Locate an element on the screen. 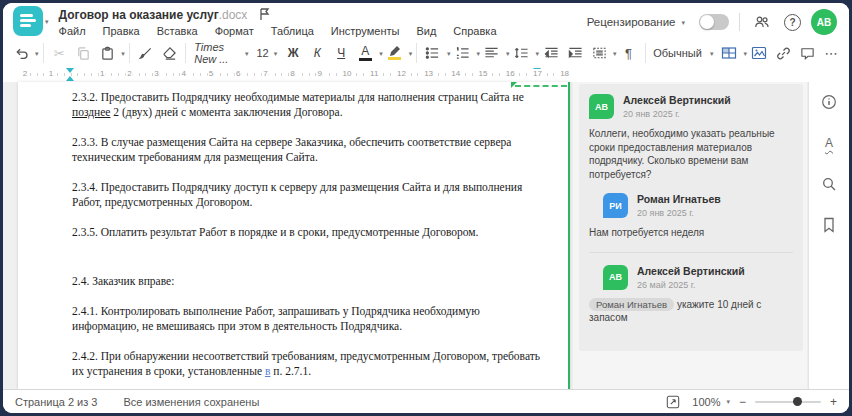 The image size is (852, 416). ruler-number: 4 is located at coordinates (184, 74).